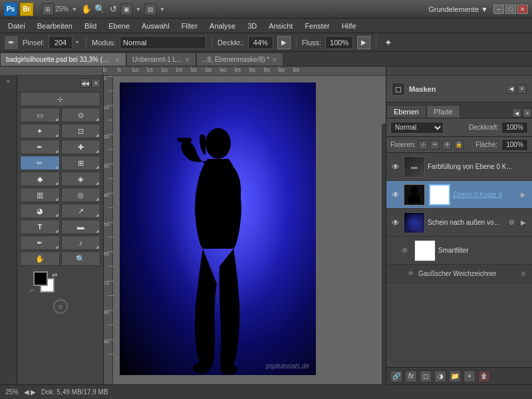  What do you see at coordinates (40, 131) in the screenshot?
I see `tool-wand: ✦ ◢` at bounding box center [40, 131].